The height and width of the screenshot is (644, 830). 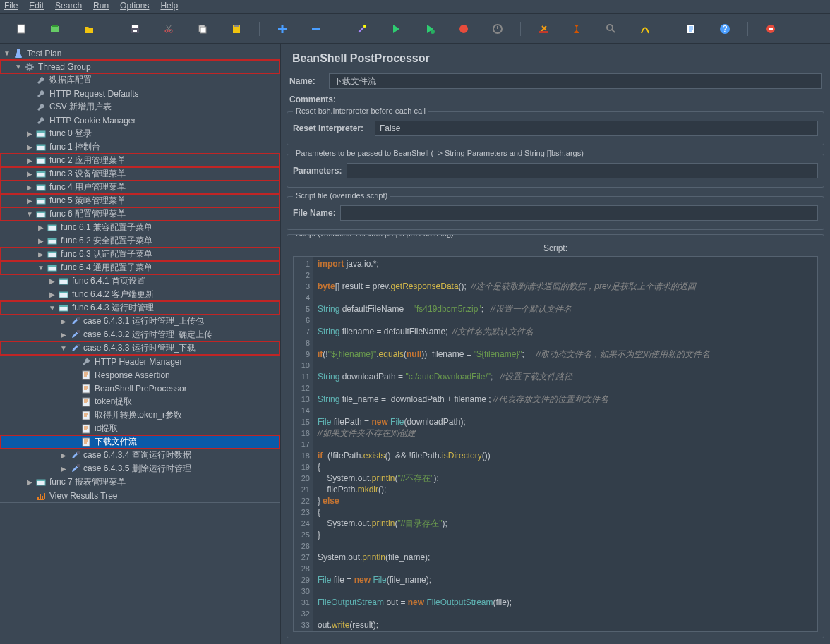 What do you see at coordinates (140, 200) in the screenshot?
I see `tree-node: func 5 策略管理菜单` at bounding box center [140, 200].